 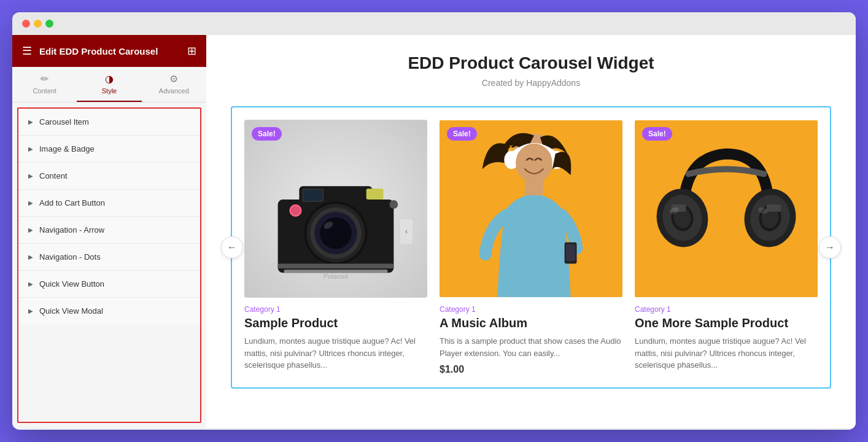 I want to click on product-image-wrapper-3: Sale!, so click(x=726, y=209).